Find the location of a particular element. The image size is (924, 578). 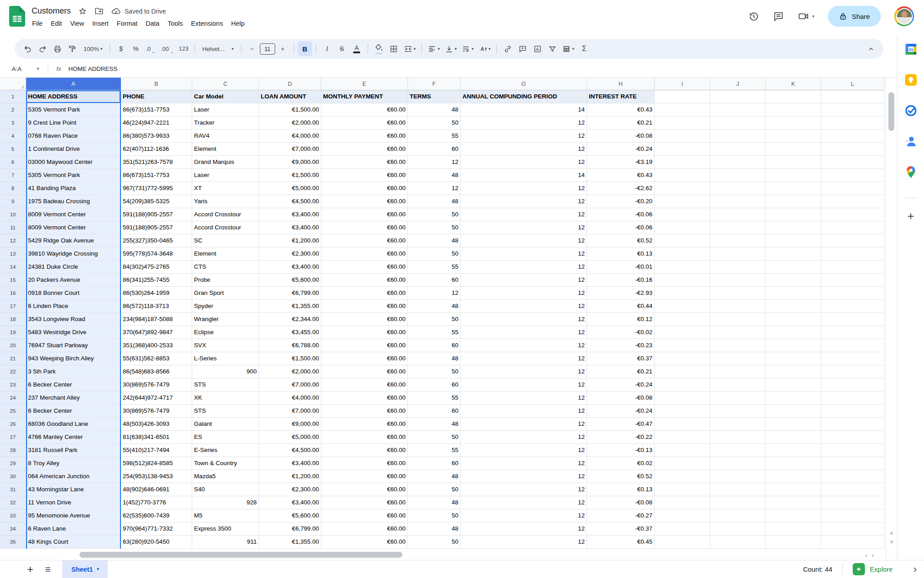

share-button: Share is located at coordinates (855, 16).